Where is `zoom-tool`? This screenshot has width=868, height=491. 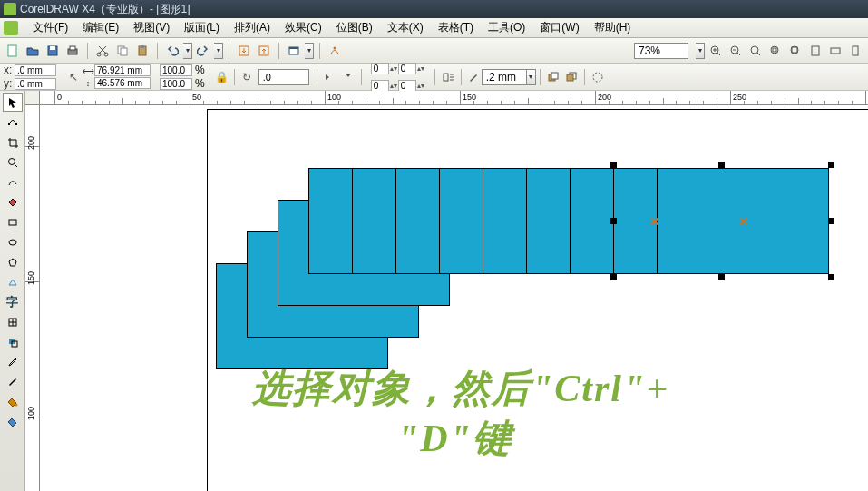
zoom-tool is located at coordinates (13, 162).